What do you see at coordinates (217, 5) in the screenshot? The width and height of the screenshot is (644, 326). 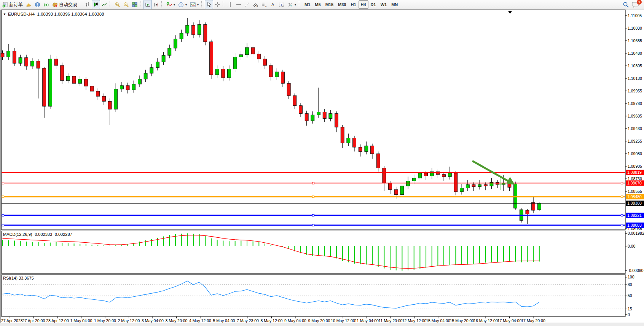 I see `crosshair-icon` at bounding box center [217, 5].